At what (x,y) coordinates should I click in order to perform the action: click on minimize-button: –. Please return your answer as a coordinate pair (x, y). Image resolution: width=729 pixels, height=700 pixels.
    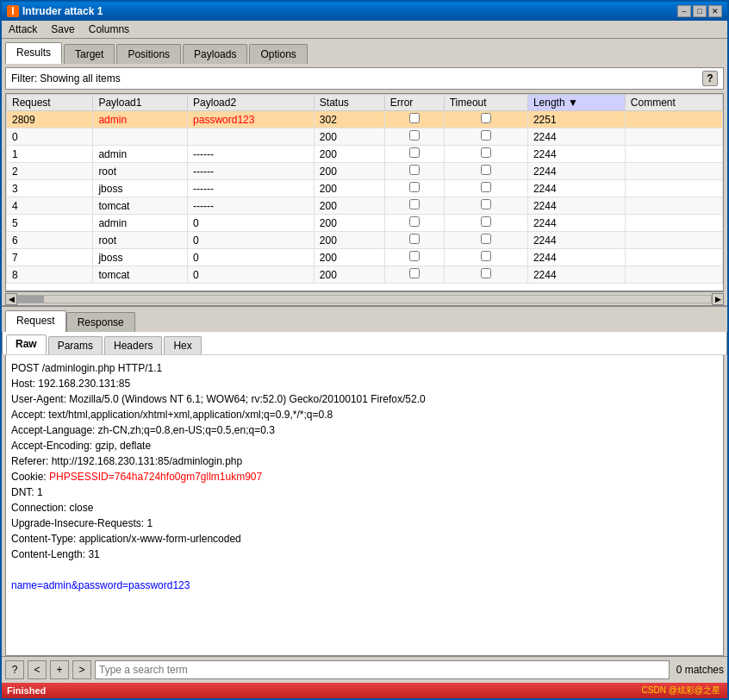
    Looking at the image, I should click on (684, 11).